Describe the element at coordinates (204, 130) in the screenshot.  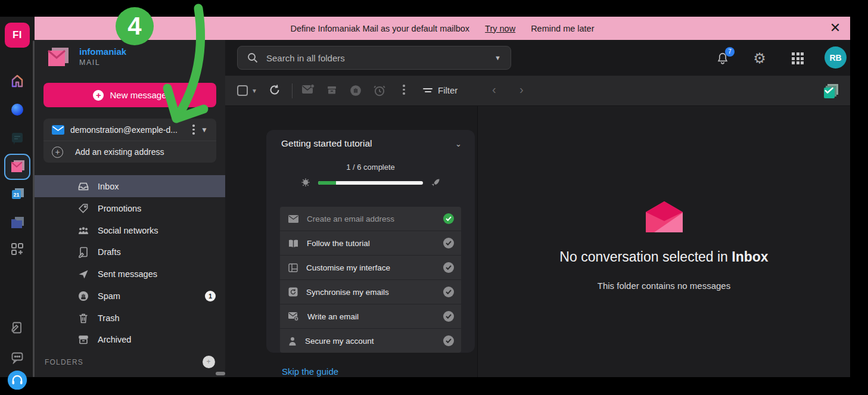
I see `account-chevron-down-icon: ▼` at that location.